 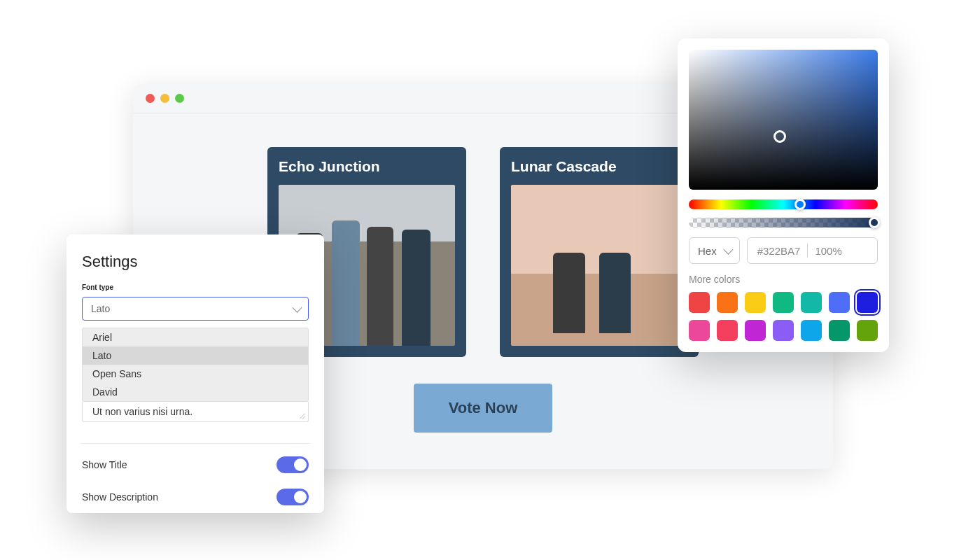 I want to click on toggle-row-show-title: Show Title, so click(x=195, y=465).